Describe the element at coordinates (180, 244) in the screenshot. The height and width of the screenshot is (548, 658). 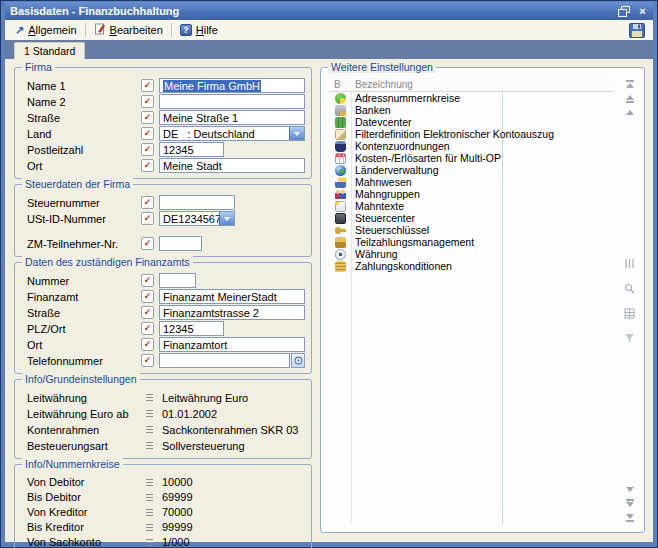
I see `zm-teilnehmer-input` at that location.